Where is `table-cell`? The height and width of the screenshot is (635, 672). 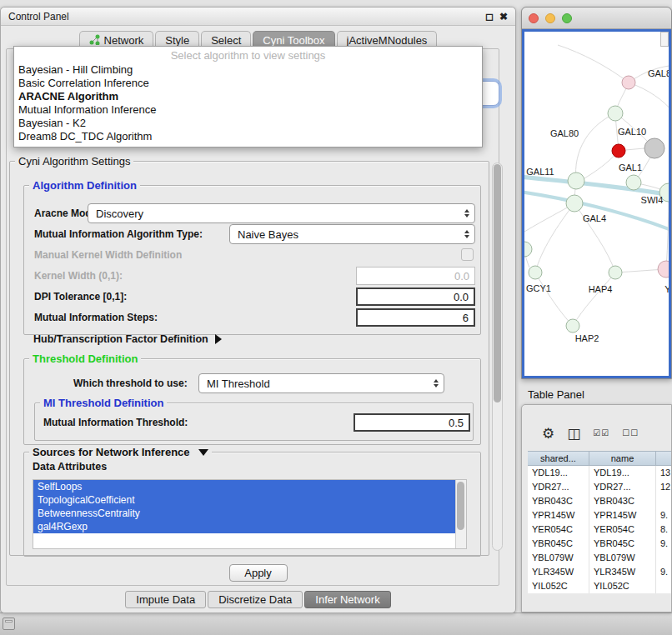
table-cell is located at coordinates (664, 558).